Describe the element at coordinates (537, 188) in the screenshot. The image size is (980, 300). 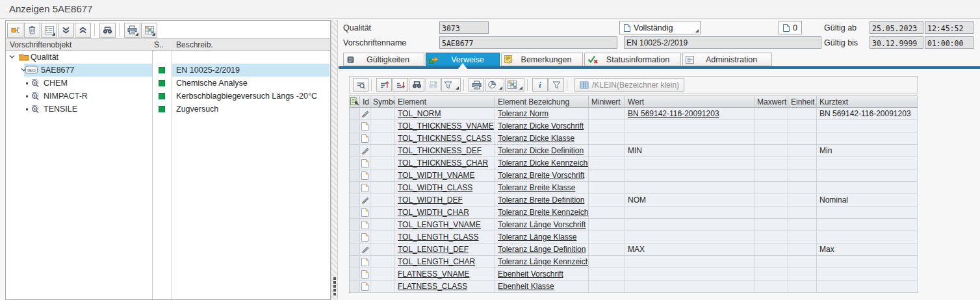
I see `bezeichnung-link: Toleranz Breite Klasse` at that location.